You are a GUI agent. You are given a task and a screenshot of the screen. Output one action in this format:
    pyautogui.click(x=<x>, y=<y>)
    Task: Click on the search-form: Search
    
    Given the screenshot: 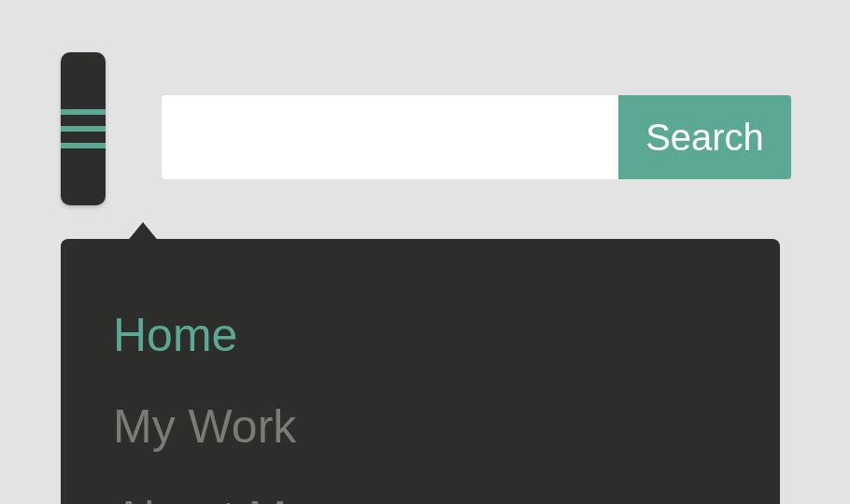 What is the action you would take?
    pyautogui.click(x=476, y=137)
    